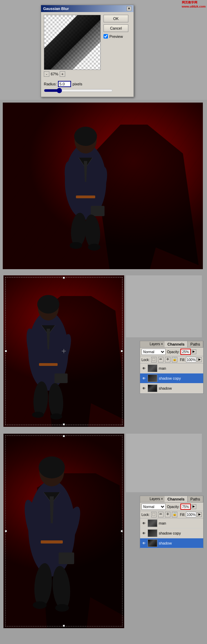  Describe the element at coordinates (162, 523) in the screenshot. I see `layer-name-man-2: man` at that location.